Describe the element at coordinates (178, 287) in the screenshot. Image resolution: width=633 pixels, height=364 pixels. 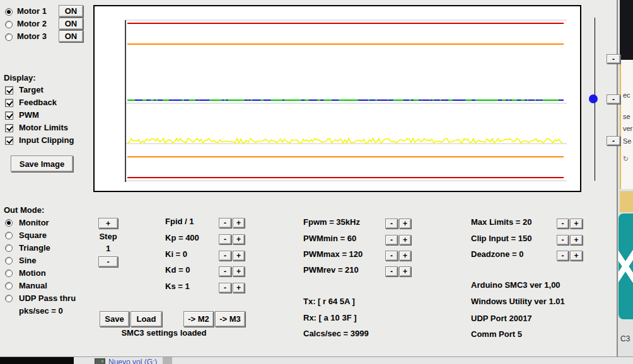
I see `ks-value: Ks = 1` at that location.